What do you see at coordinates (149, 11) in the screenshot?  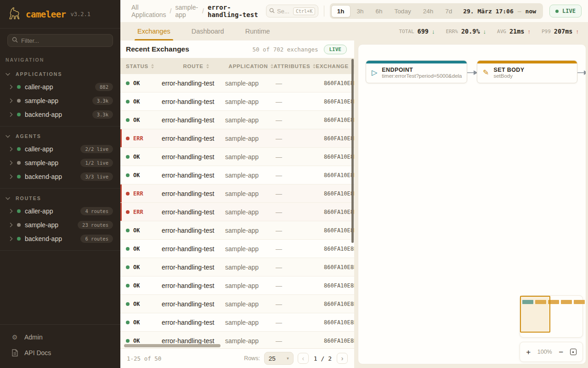 I see `breadcrumb-all-applications: All Applications` at bounding box center [149, 11].